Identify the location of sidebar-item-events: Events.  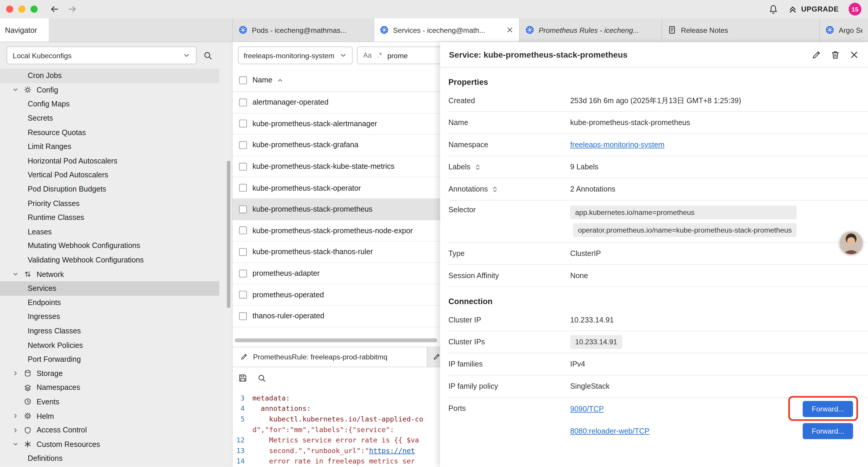
(110, 402).